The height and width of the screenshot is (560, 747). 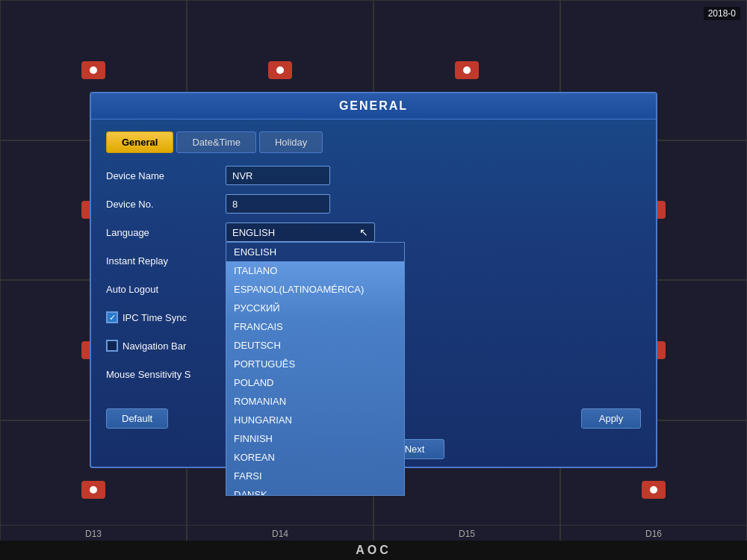 I want to click on lang-option-espanol-latin: ESPANOL(LATINOAMÉRICA), so click(x=315, y=290).